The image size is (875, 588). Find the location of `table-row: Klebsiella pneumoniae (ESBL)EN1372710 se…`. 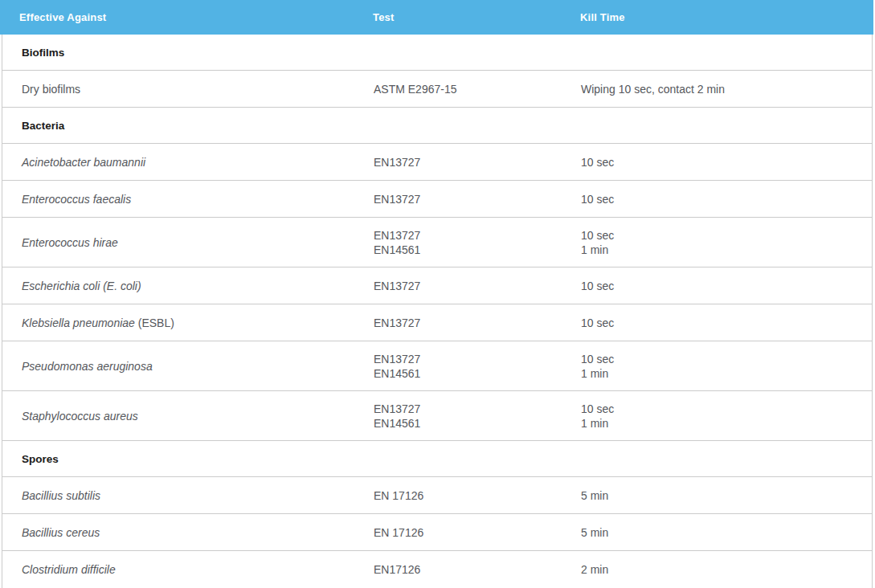

table-row: Klebsiella pneumoniae (ESBL)EN1372710 se… is located at coordinates (437, 323).